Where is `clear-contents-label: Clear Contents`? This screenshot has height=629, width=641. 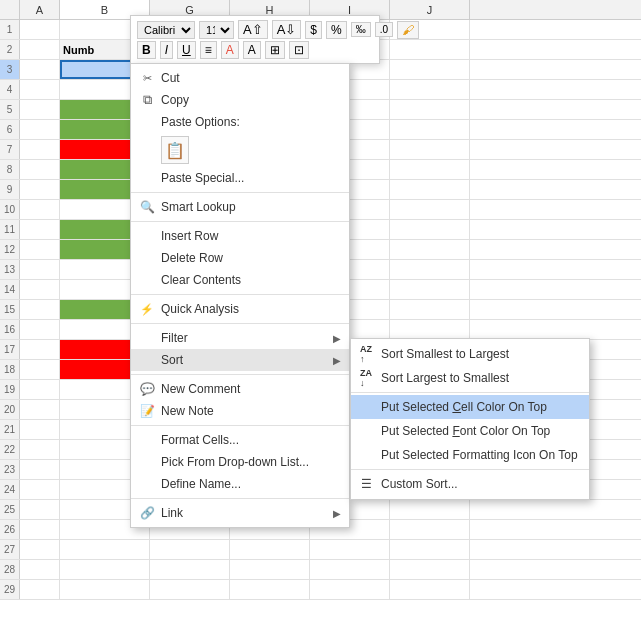 clear-contents-label: Clear Contents is located at coordinates (201, 280).